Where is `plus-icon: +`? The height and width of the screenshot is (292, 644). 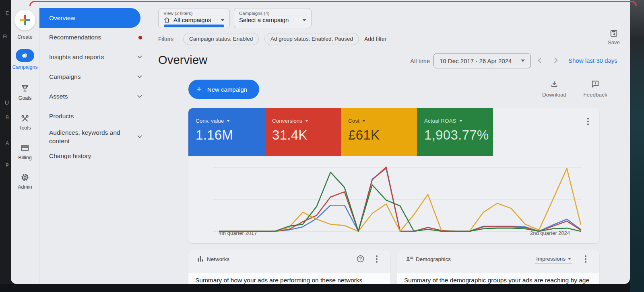
plus-icon: + is located at coordinates (199, 89).